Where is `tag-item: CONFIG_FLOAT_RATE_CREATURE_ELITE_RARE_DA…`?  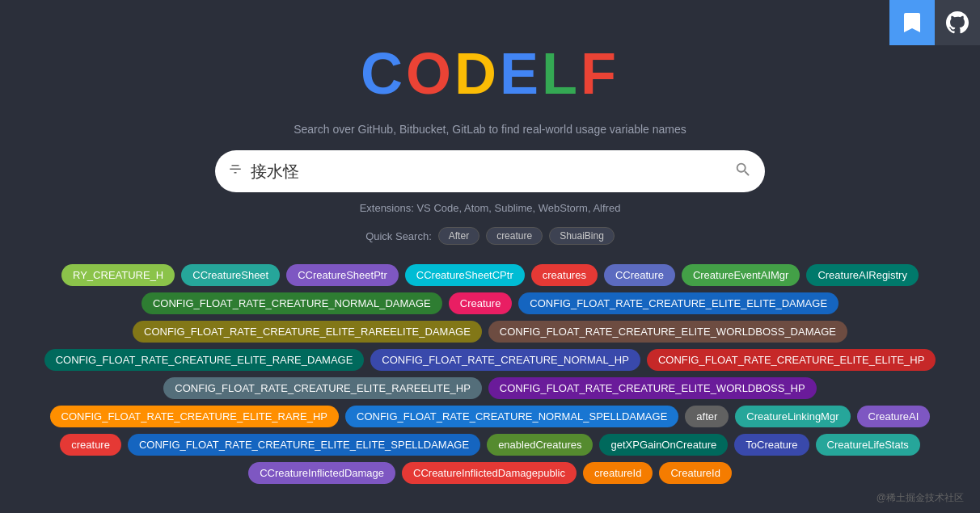 tag-item: CONFIG_FLOAT_RATE_CREATURE_ELITE_RARE_DA… is located at coordinates (205, 360).